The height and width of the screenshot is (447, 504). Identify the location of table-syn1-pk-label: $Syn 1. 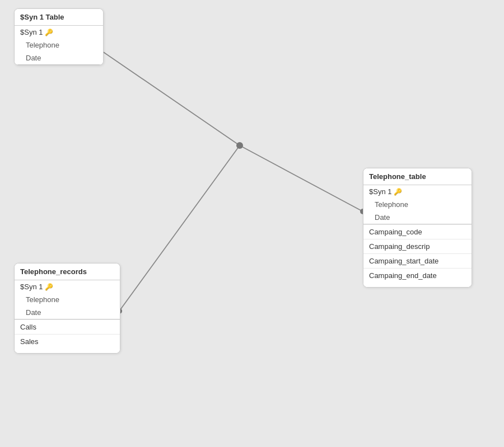
(31, 32).